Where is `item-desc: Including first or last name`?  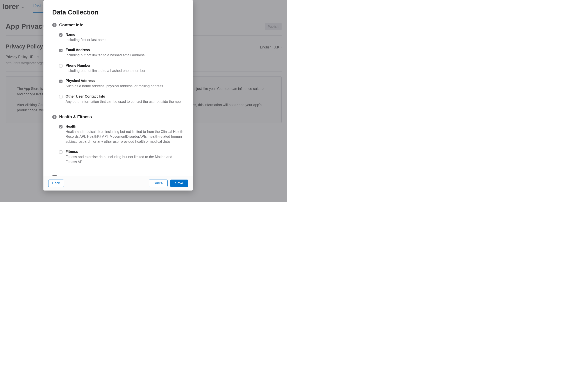
item-desc: Including first or last name is located at coordinates (86, 40).